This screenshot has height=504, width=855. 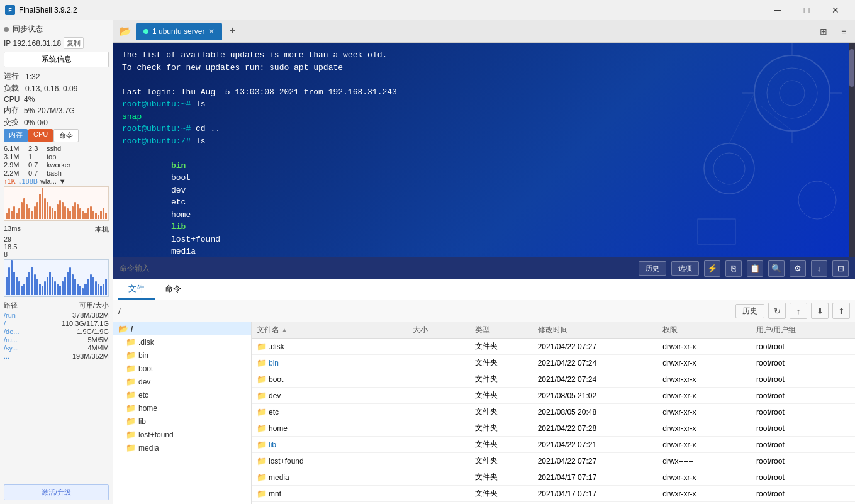 I want to click on col-header-perm: 权限, so click(x=710, y=330).